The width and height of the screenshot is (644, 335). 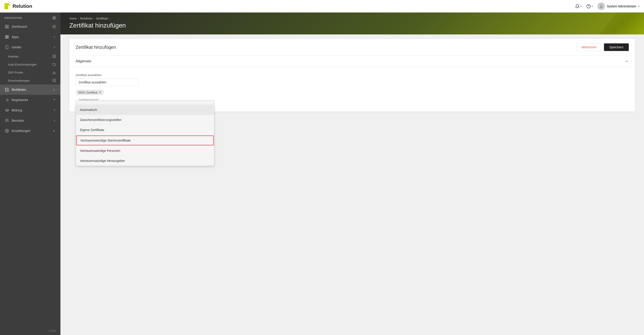 What do you see at coordinates (16, 72) in the screenshot?
I see `sidebar-label-dep-profile: DEP Profile` at bounding box center [16, 72].